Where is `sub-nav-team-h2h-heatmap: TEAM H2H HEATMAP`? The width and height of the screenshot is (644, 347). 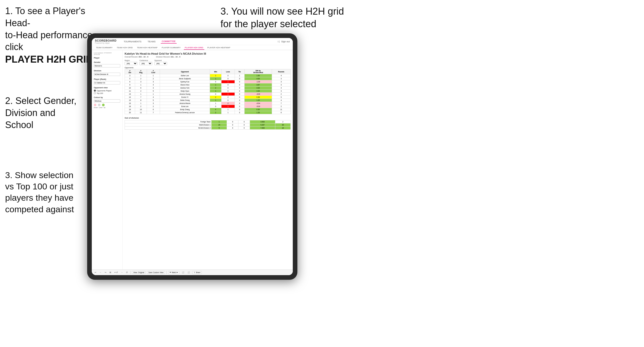
sub-nav-team-h2h-heatmap: TEAM H2H HEATMAP is located at coordinates (147, 48).